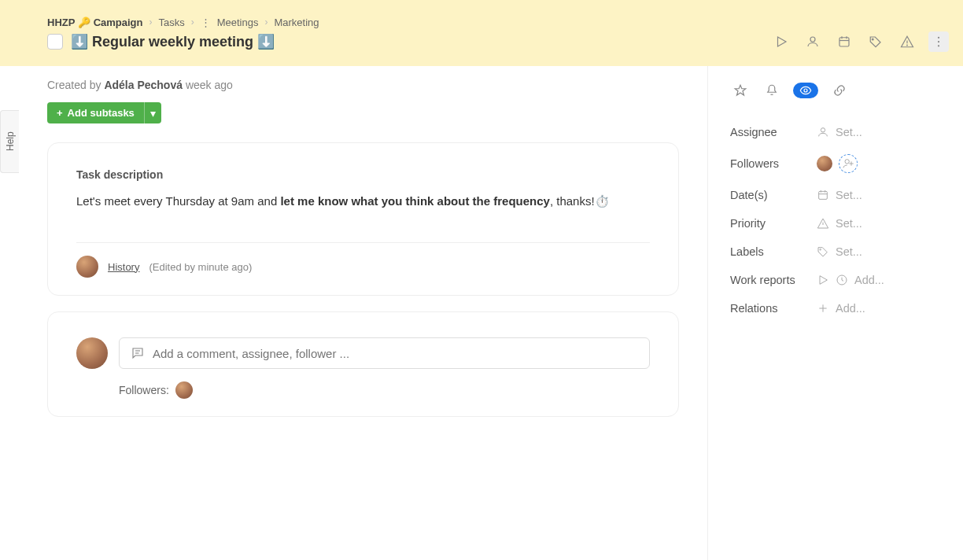 Image resolution: width=963 pixels, height=560 pixels. What do you see at coordinates (849, 223) in the screenshot?
I see `priority-value: Set...` at bounding box center [849, 223].